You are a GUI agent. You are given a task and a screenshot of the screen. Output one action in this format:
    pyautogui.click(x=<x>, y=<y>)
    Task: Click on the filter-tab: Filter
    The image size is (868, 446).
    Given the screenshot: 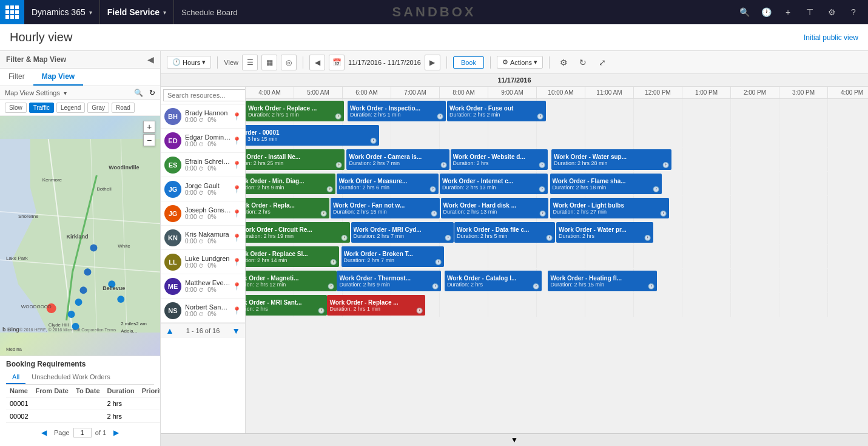 What is the action you would take?
    pyautogui.click(x=17, y=77)
    